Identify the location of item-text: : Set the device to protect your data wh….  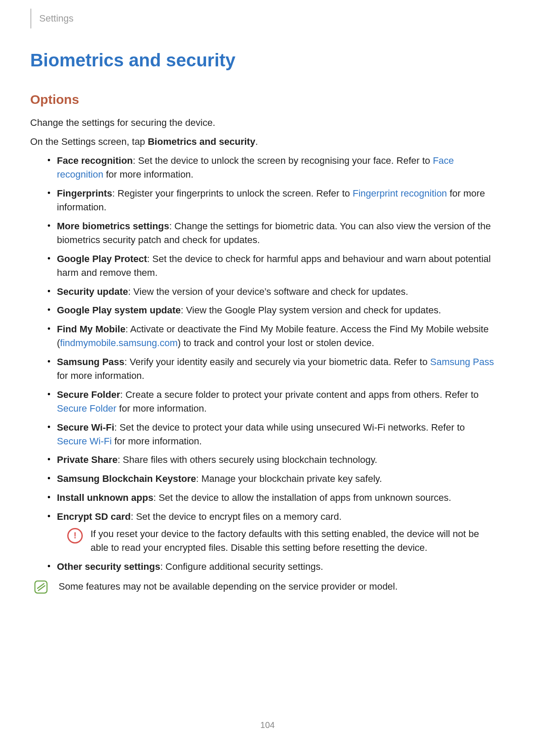
(290, 428).